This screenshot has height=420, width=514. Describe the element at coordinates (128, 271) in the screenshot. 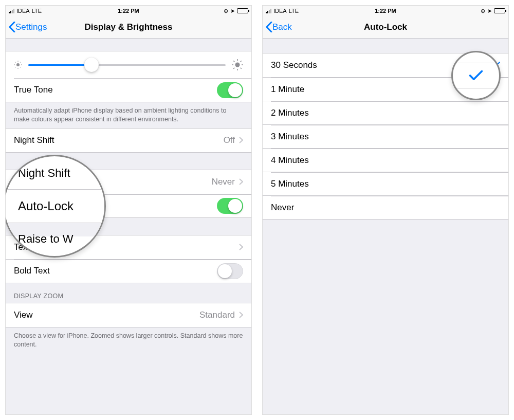

I see `bold-text-row: Bold Text` at that location.